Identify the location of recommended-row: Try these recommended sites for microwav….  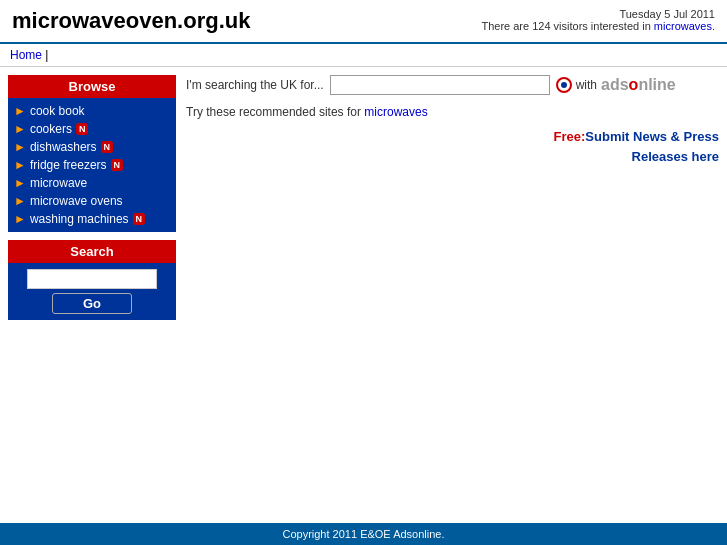
(452, 112).